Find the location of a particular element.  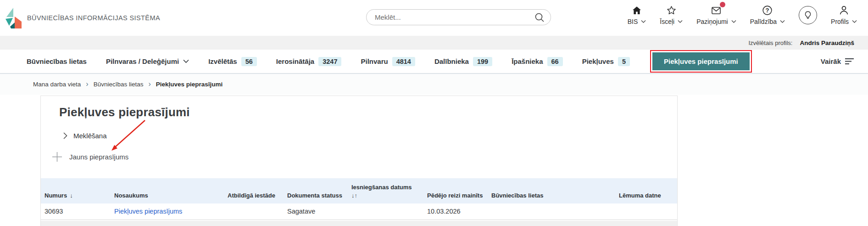

cell-lemuma-datne is located at coordinates (646, 211).